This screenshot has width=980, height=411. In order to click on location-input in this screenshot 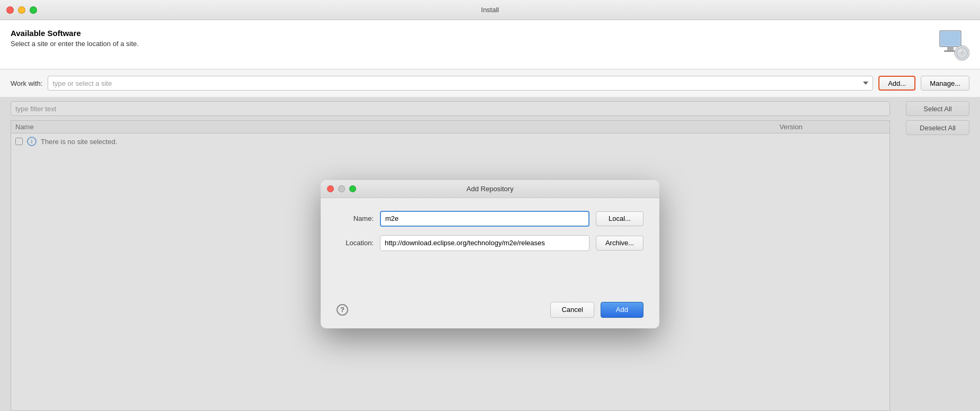, I will do `click(485, 243)`.